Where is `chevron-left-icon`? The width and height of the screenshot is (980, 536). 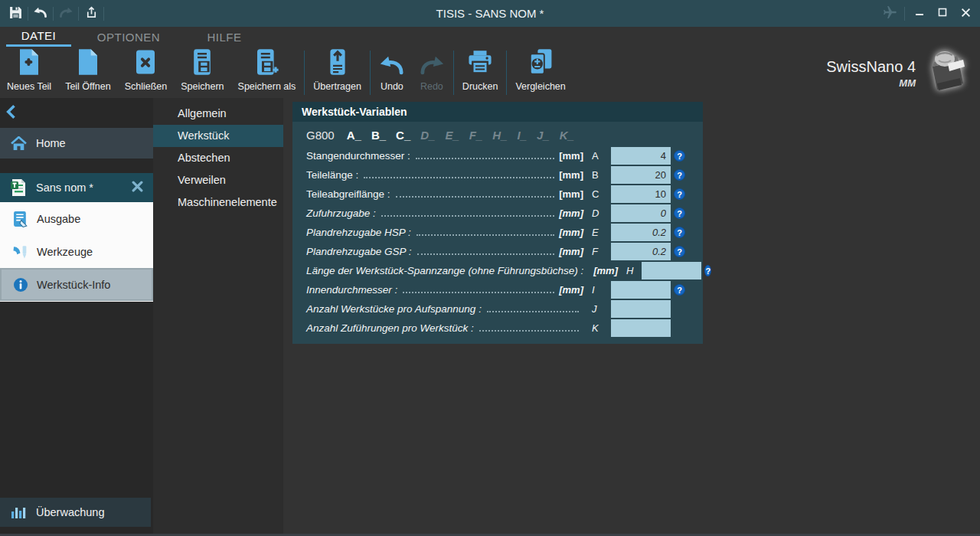 chevron-left-icon is located at coordinates (11, 113).